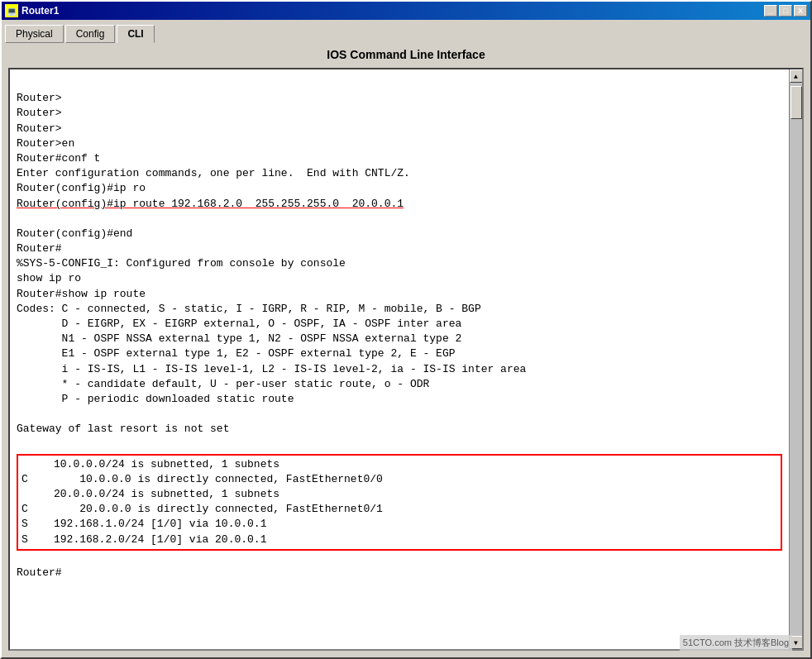 The height and width of the screenshot is (659, 812). What do you see at coordinates (122, 428) in the screenshot?
I see `line-22: Gateway of last resort is not set` at bounding box center [122, 428].